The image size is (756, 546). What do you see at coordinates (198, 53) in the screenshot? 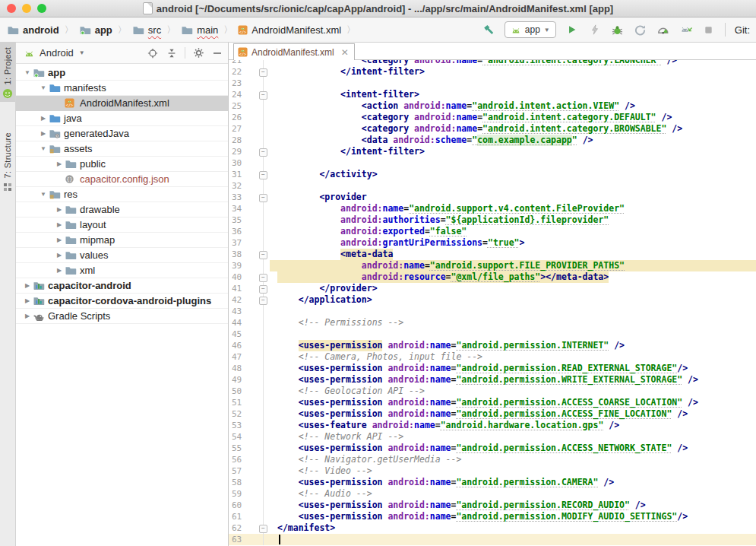
I see `gear-icon` at bounding box center [198, 53].